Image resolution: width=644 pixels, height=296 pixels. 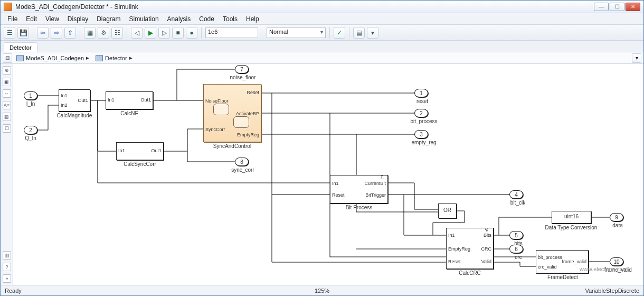 What do you see at coordinates (140, 164) in the screenshot?
I see `block-calcsynccorr-label: CalcSyncCorr` at bounding box center [140, 164].